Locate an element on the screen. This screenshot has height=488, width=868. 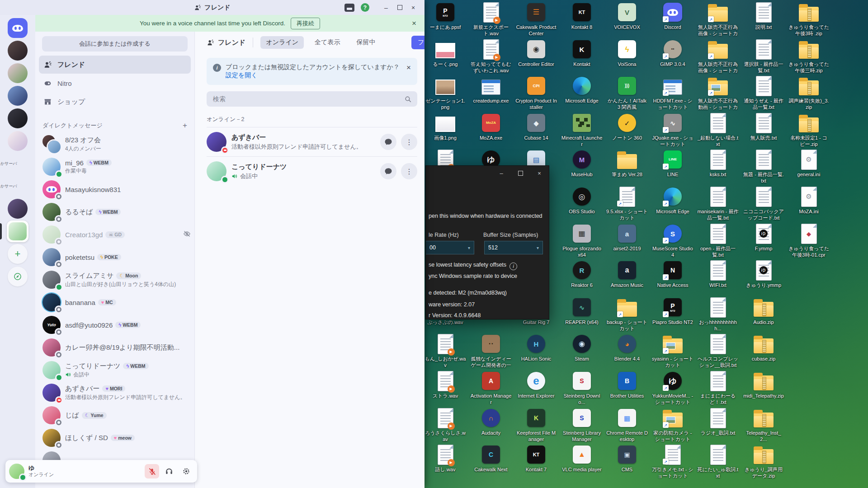
discord-home-button is located at coordinates (18, 28).